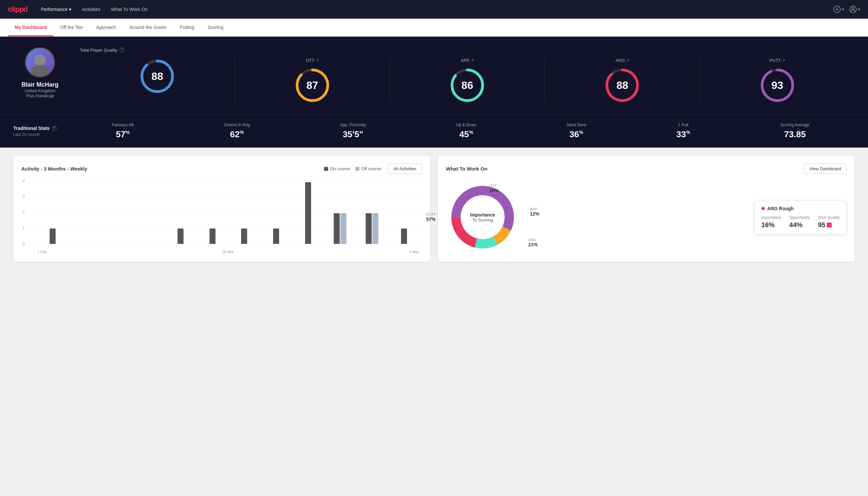  I want to click on legend-on-dot, so click(326, 169).